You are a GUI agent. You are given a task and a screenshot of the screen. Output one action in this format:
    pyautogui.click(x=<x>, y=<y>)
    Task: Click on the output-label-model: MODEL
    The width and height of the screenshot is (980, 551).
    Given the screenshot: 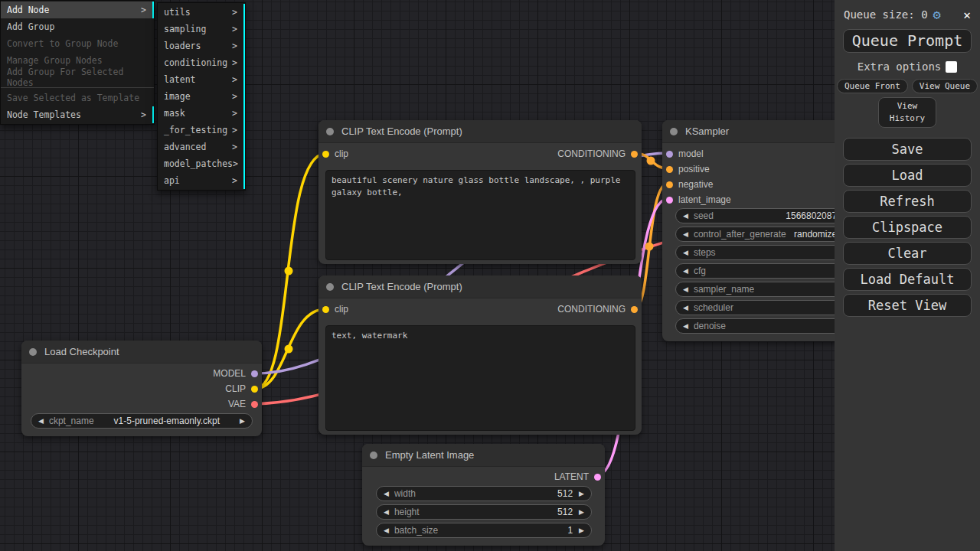 What is the action you would take?
    pyautogui.click(x=230, y=373)
    